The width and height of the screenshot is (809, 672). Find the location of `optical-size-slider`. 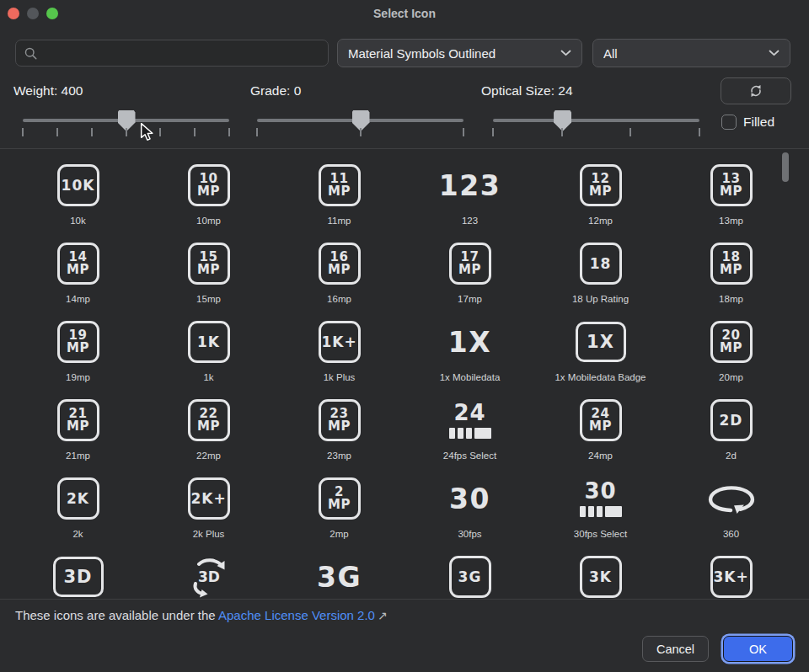

optical-size-slider is located at coordinates (597, 125).